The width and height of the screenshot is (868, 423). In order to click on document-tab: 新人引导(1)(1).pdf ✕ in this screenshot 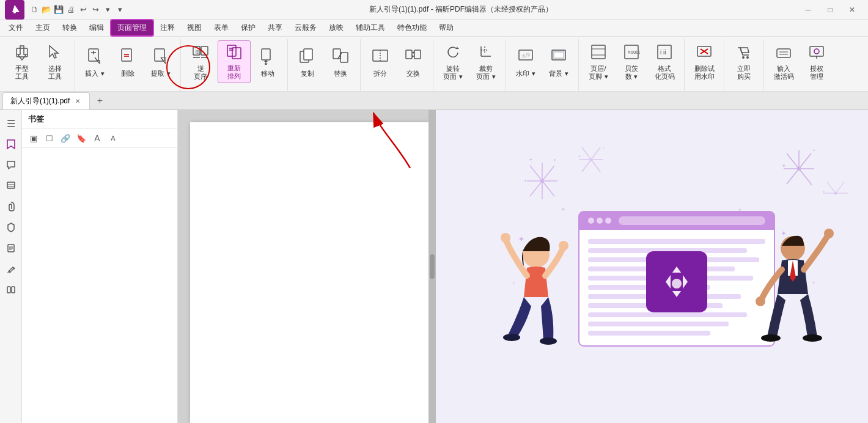, I will do `click(46, 101)`.